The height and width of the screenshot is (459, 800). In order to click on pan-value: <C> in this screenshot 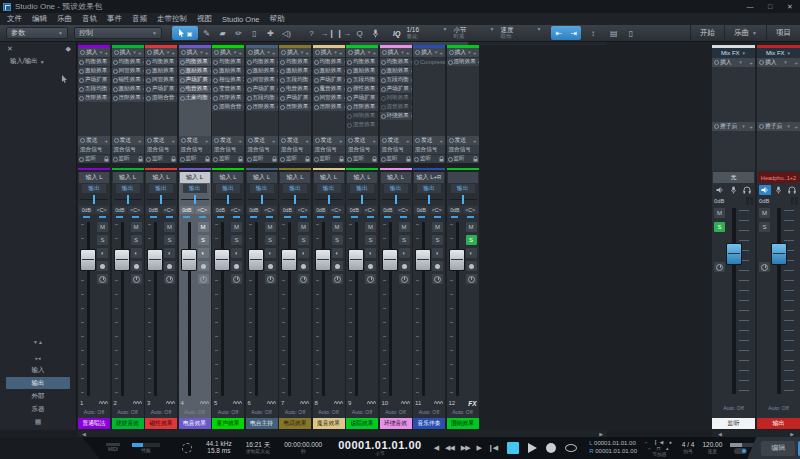, I will do `click(270, 210)`.